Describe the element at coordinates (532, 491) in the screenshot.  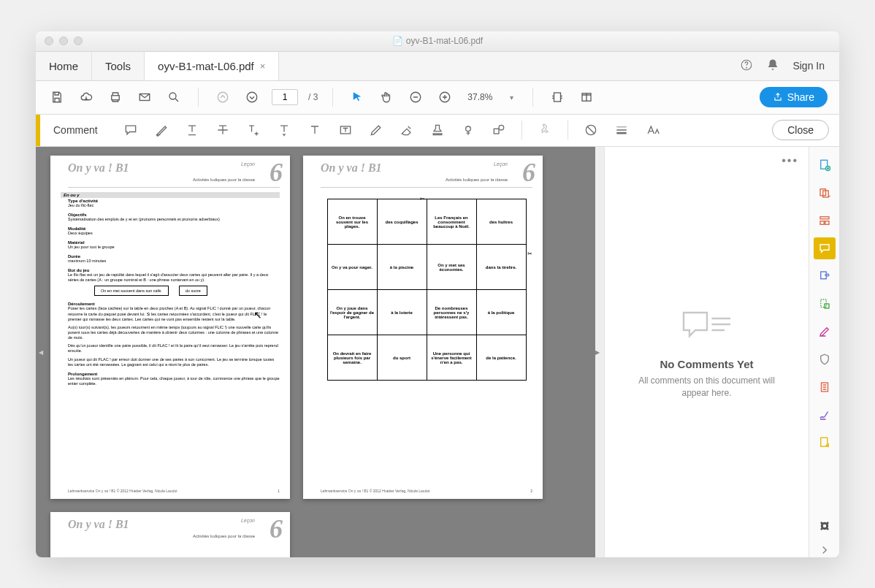
I see `page-num-2: 2` at that location.